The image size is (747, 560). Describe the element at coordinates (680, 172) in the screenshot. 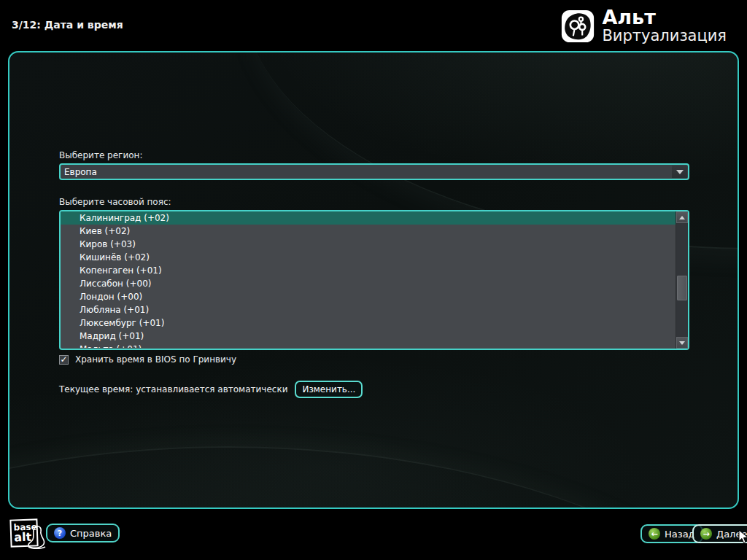

I see `region-select-dropdown-button` at that location.